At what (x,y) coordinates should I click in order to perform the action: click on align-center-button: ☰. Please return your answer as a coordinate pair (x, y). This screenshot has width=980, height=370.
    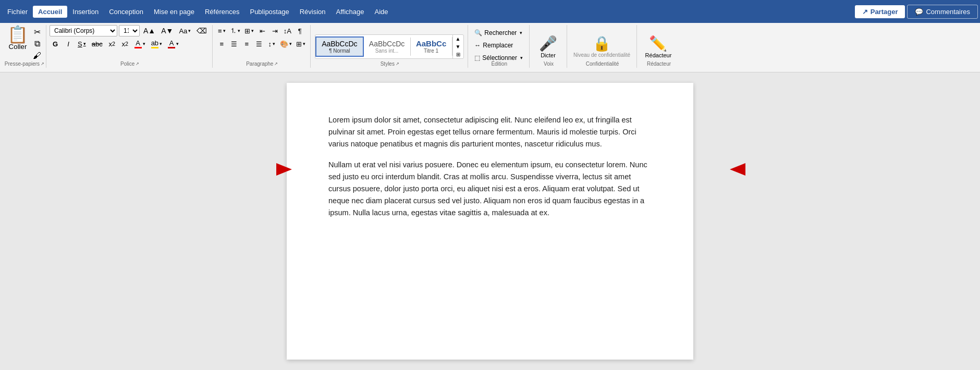
    Looking at the image, I should click on (234, 44).